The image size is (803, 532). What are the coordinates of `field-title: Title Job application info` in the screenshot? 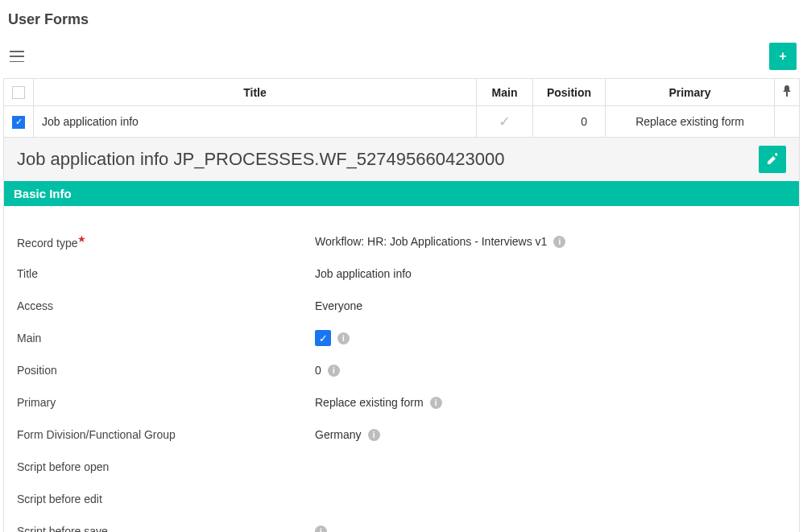 It's located at (401, 274).